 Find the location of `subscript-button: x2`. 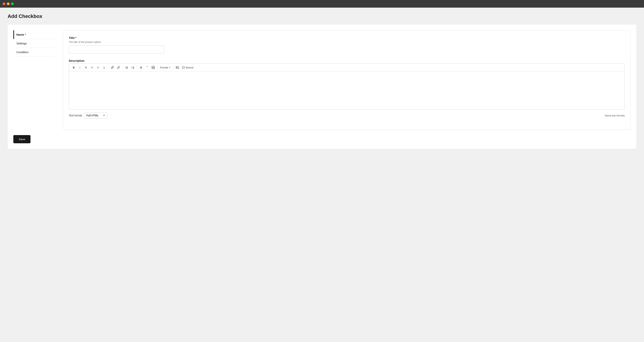

subscript-button: x2 is located at coordinates (98, 68).